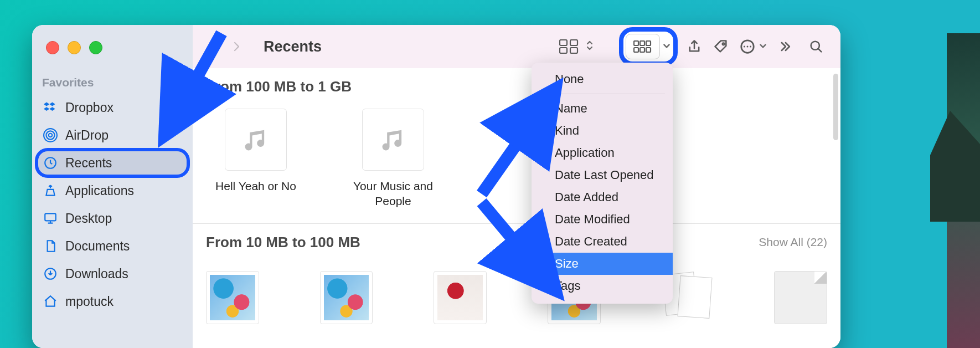 This screenshot has width=980, height=348. I want to click on file-item: Your Music and People, so click(393, 158).